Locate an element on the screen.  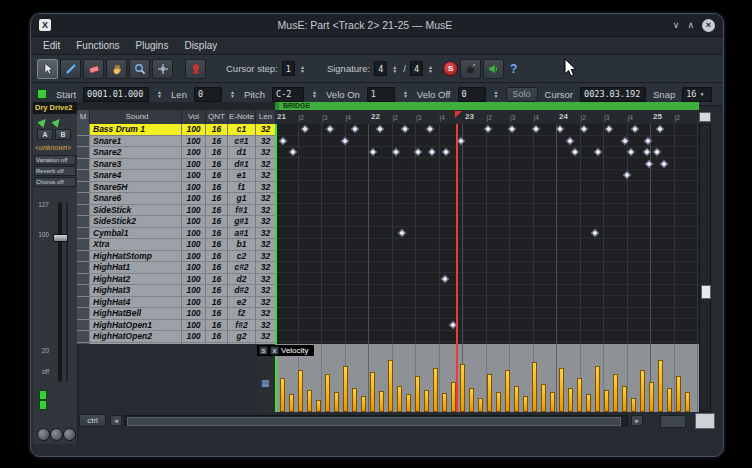
titlebar: X MusE: Part <Track 2> 21-25 — MusE ∨ ∧ … is located at coordinates (377, 26).